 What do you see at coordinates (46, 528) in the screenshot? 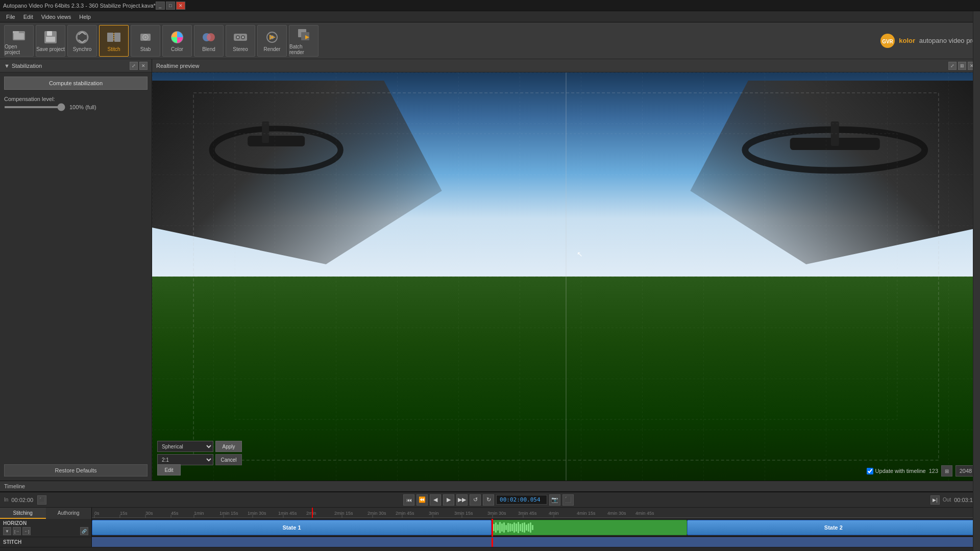
I see `horizon-label-content: HORIZON ▼ [→ ←] 🔗` at bounding box center [46, 528].